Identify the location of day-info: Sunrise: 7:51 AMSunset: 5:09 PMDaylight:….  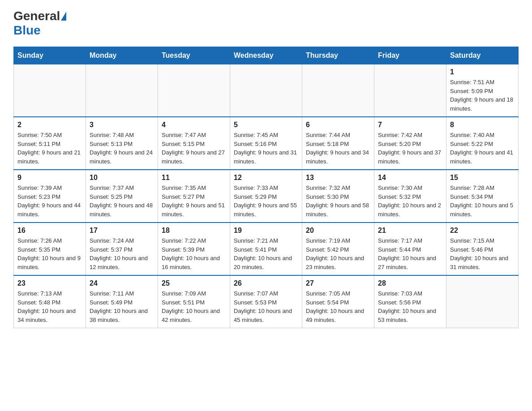
(482, 95).